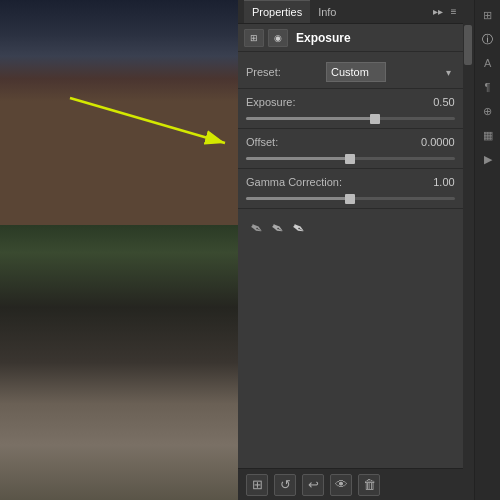 Image resolution: width=500 pixels, height=500 pixels. What do you see at coordinates (390, 102) in the screenshot?
I see `exposure-value: 0.50` at bounding box center [390, 102].